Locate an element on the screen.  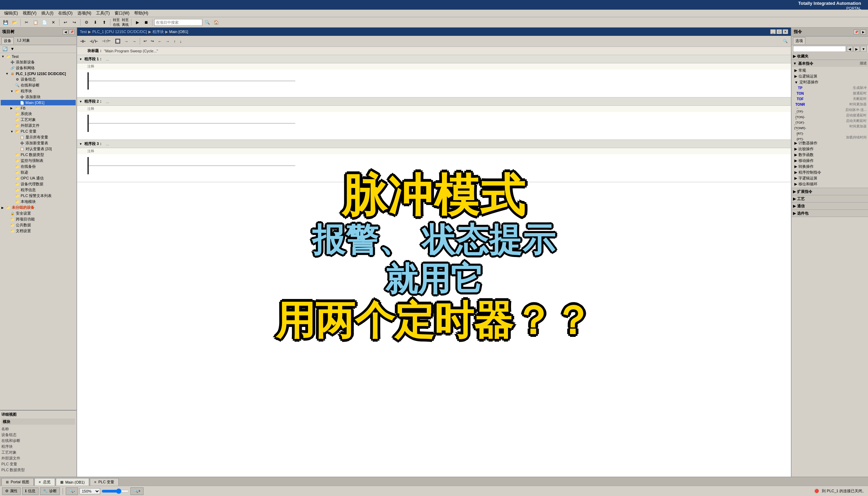
bottom-tab-main-ob1: ▦ Main (OB1) is located at coordinates (72, 482).